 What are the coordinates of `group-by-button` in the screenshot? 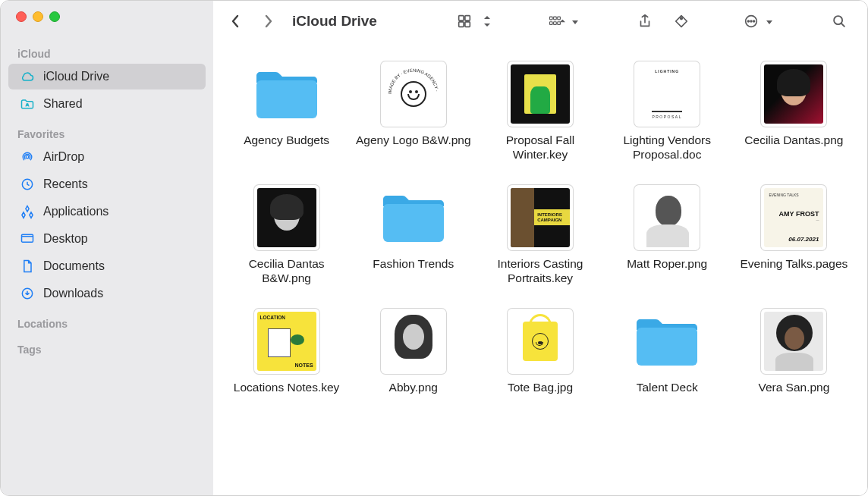 It's located at (566, 21).